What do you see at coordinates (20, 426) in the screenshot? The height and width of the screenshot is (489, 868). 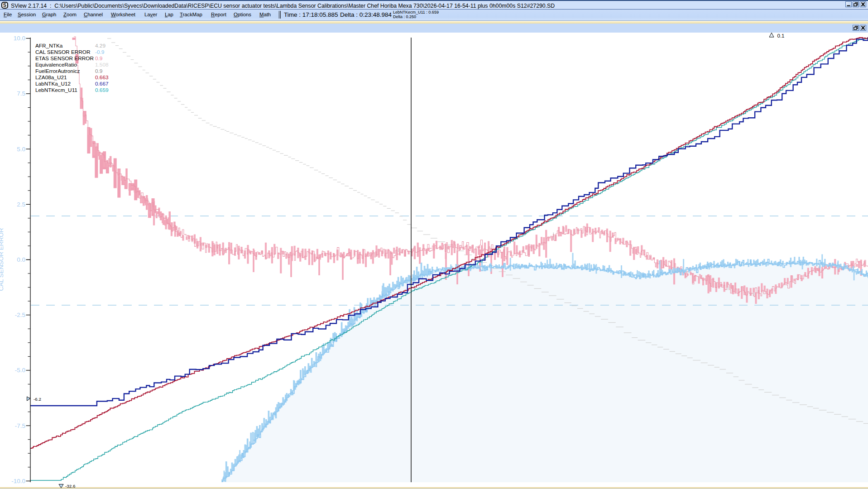 I see `svg-text: -7.5` at bounding box center [20, 426].